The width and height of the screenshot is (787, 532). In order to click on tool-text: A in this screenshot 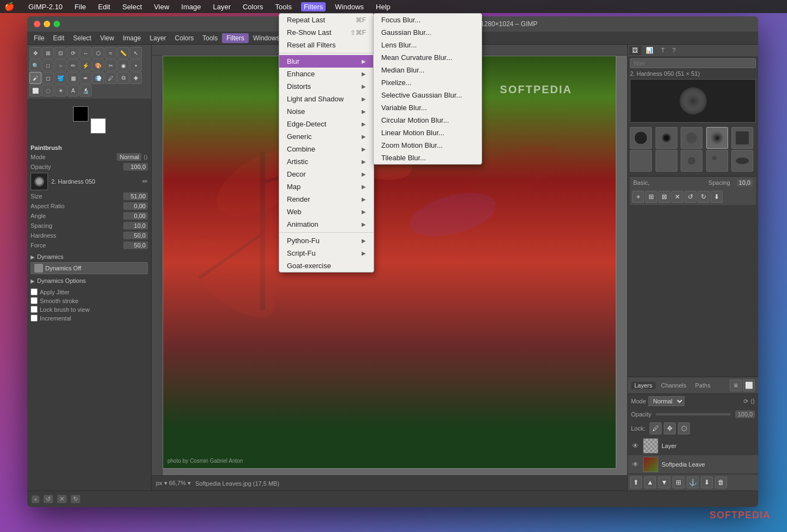, I will do `click(73, 90)`.